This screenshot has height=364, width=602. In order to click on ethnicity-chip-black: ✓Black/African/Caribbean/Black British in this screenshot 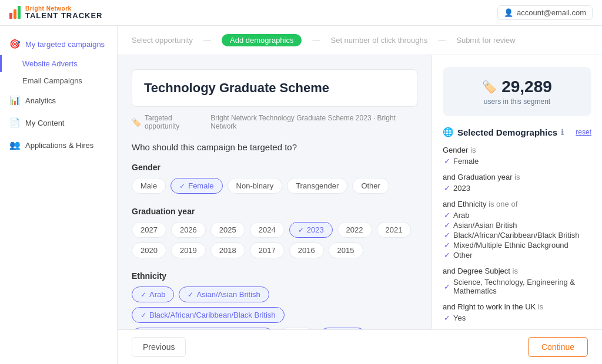, I will do `click(208, 315)`.